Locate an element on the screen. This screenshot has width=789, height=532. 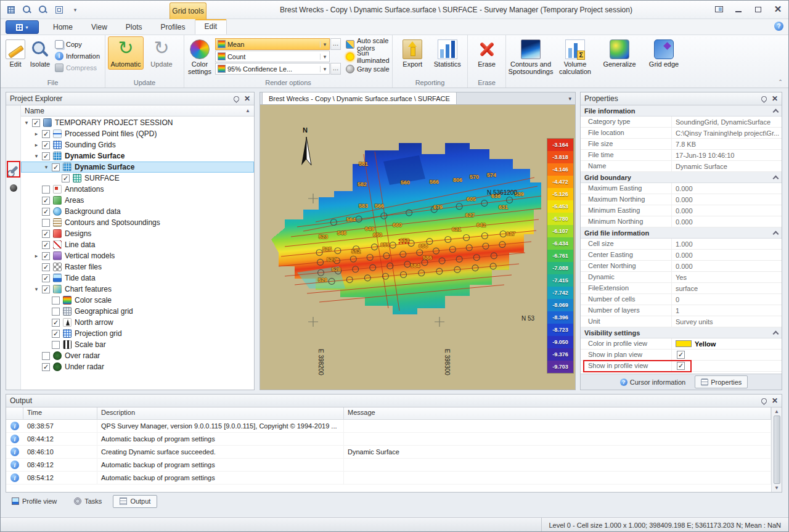
generalize-button: Generalize is located at coordinates (619, 53).